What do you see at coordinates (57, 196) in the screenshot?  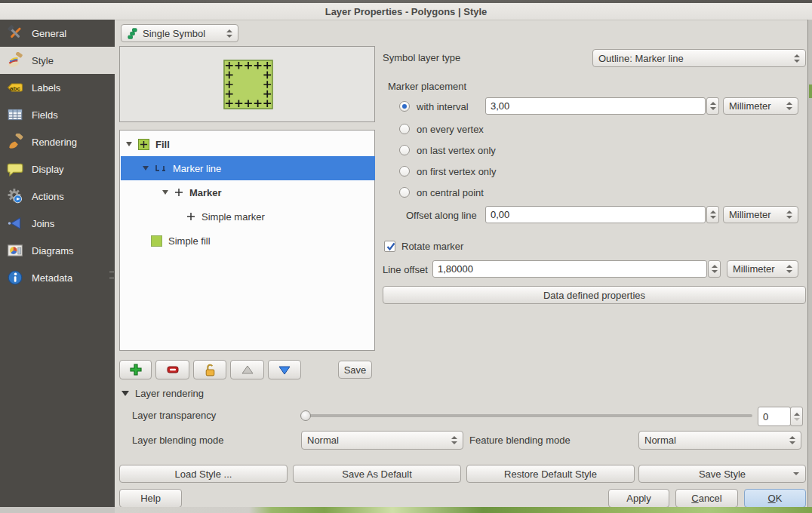 I see `sidebar-item-actions: Actions` at bounding box center [57, 196].